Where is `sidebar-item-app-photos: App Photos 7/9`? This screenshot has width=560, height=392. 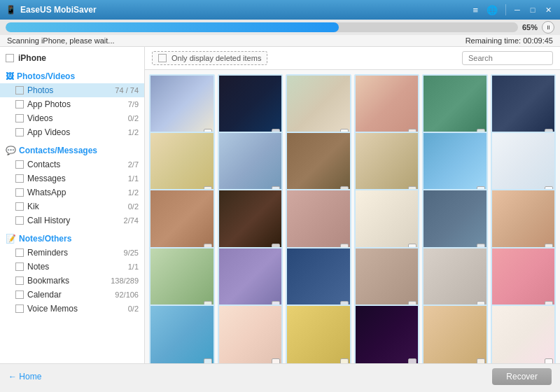
sidebar-item-app-photos: App Photos 7/9 is located at coordinates (72, 104).